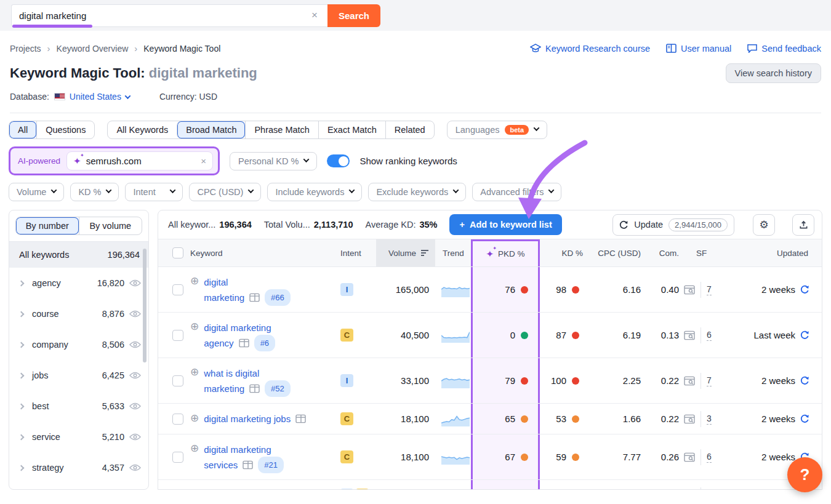 The height and width of the screenshot is (504, 831). Describe the element at coordinates (354, 16) in the screenshot. I see `search-button: Search` at that location.